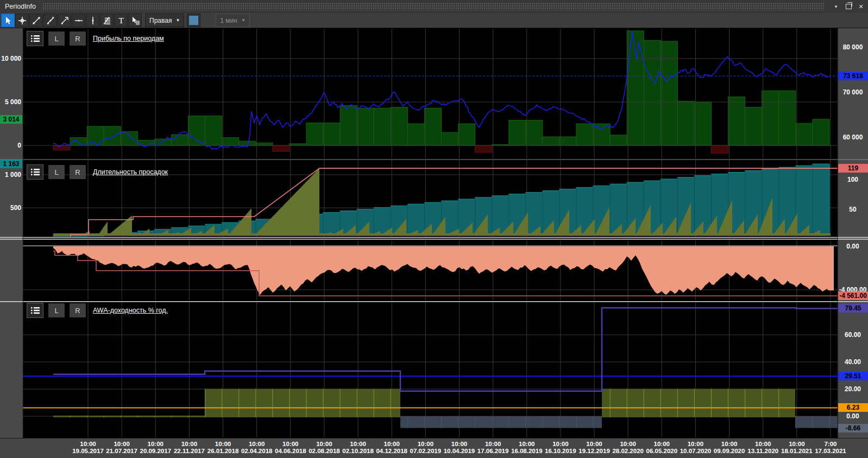 The width and height of the screenshot is (868, 458). I want to click on panel-title-dd-duration: Длительность просадок, so click(130, 172).